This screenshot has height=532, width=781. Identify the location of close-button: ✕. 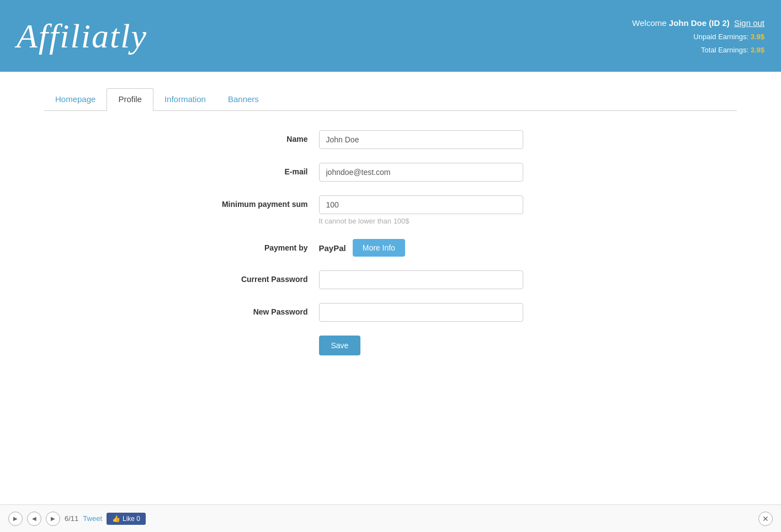
(766, 519).